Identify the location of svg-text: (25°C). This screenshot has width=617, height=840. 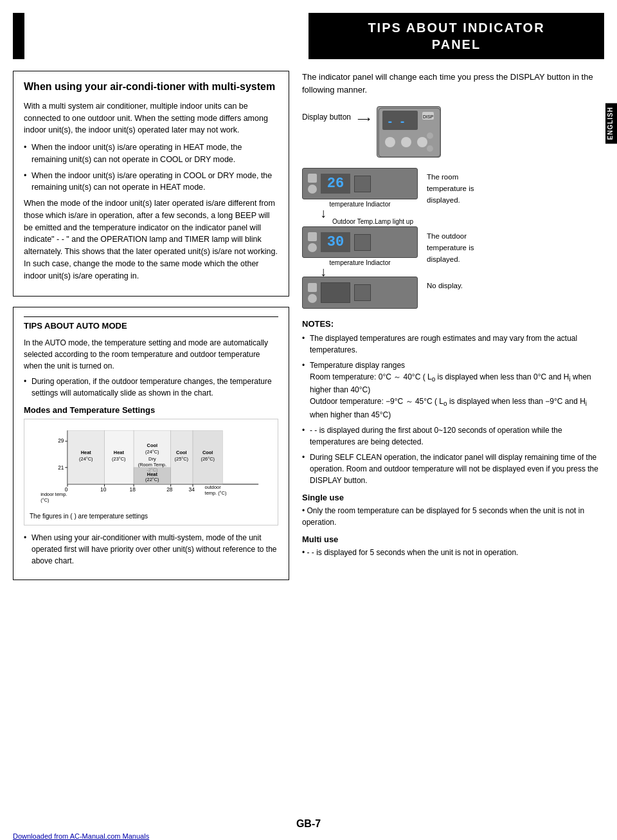
(181, 459).